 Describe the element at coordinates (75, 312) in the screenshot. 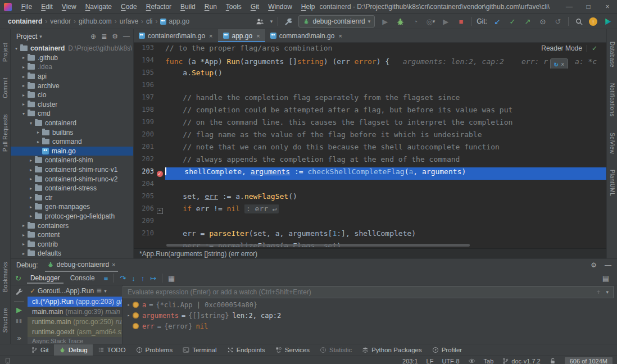

I see `frame-row: main.main(main.go:39)main` at that location.